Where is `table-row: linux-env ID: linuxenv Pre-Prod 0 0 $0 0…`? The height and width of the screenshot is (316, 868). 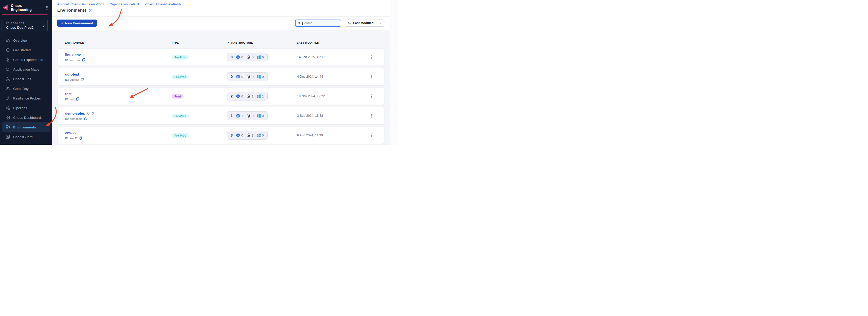
table-row: linux-env ID: linuxenv Pre-Prod 0 0 $0 0… is located at coordinates (221, 57).